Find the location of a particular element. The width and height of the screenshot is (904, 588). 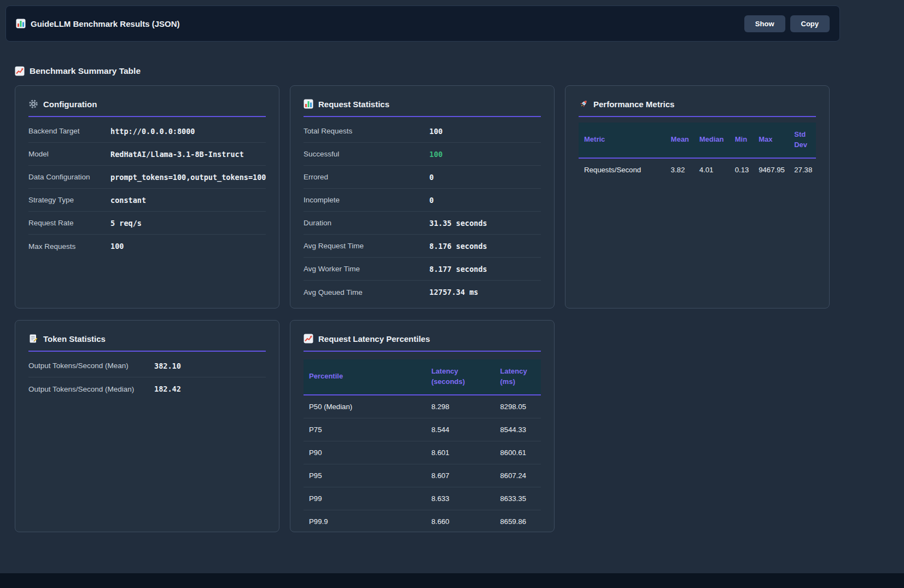

config-row: Strategy Type constant is located at coordinates (147, 200).